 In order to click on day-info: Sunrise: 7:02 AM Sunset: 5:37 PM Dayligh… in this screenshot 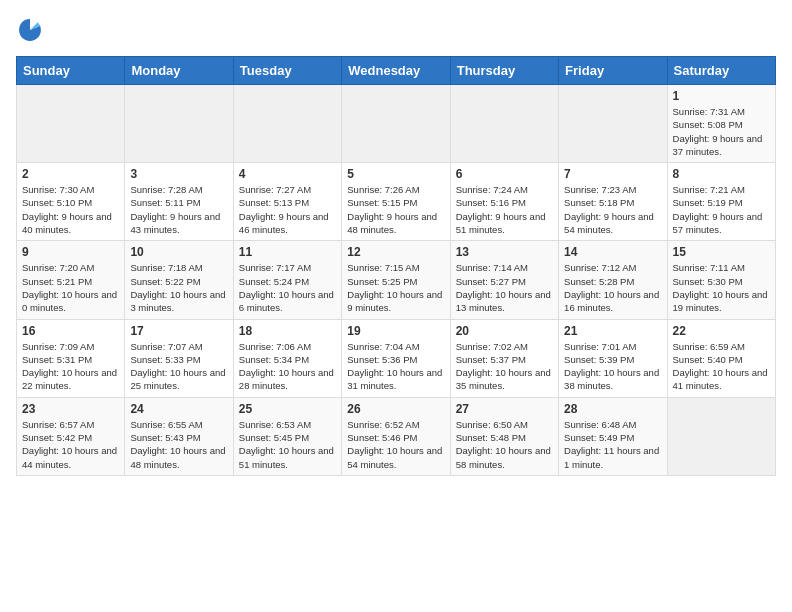, I will do `click(504, 366)`.